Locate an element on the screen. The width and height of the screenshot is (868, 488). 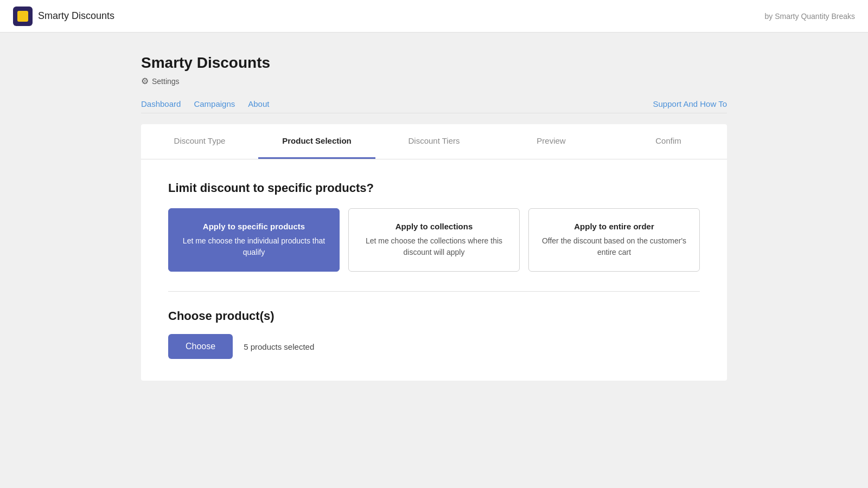
card-entire-order-desc: Offer the discount based on the customer… is located at coordinates (614, 247).